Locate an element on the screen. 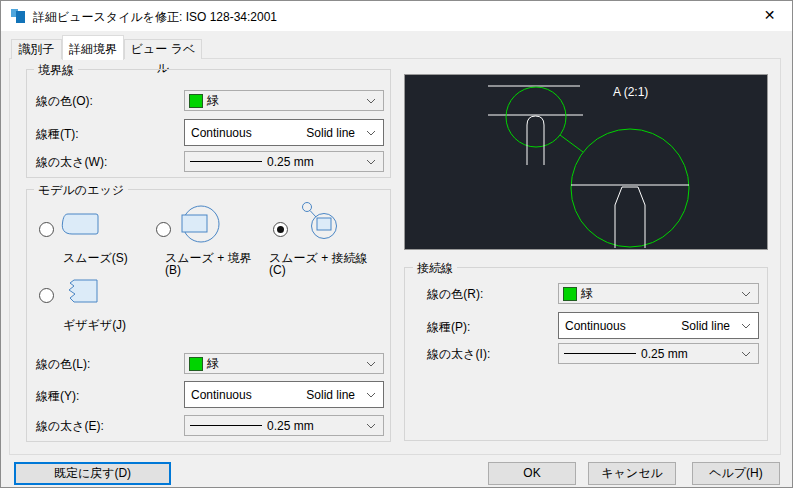 This screenshot has width=793, height=488. app-icon is located at coordinates (18, 16).